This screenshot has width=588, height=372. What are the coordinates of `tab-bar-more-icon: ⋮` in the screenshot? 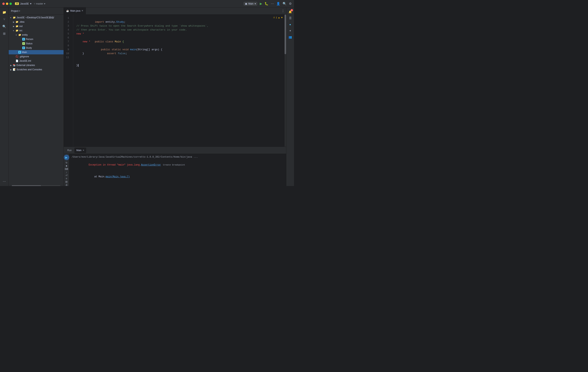 It's located at (283, 11).